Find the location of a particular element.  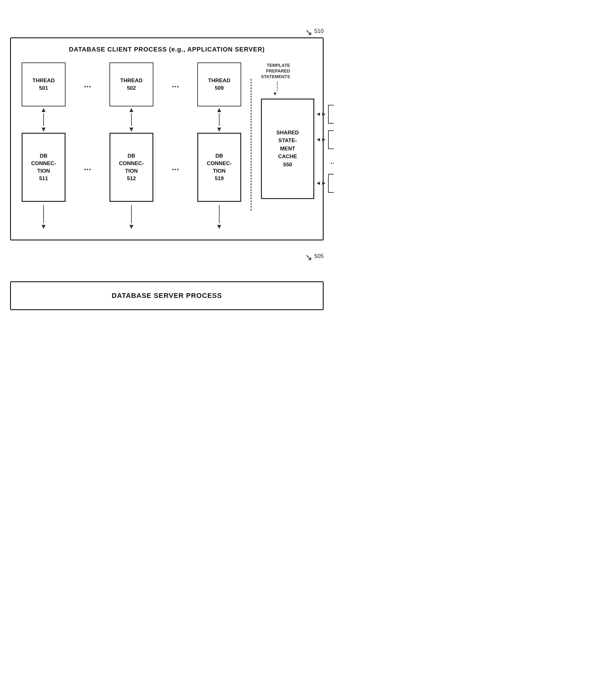

inter-box-space: ↙ 505 is located at coordinates (167, 261).